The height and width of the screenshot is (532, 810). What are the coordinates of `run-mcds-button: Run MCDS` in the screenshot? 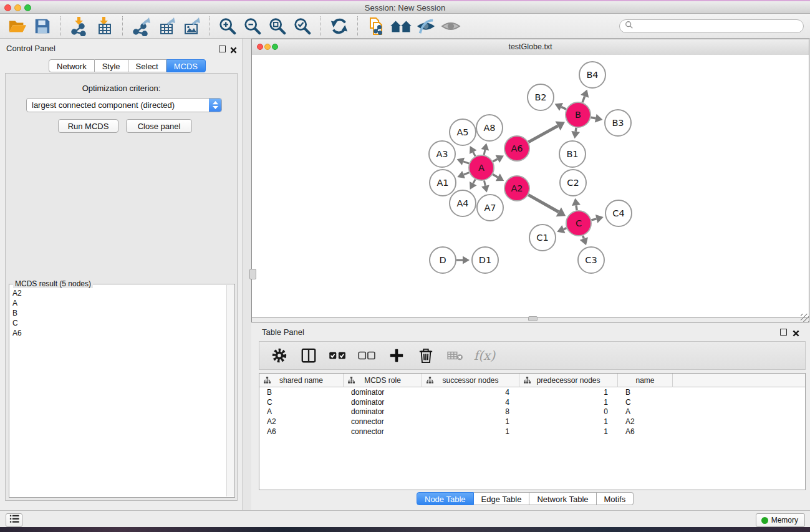 It's located at (89, 126).